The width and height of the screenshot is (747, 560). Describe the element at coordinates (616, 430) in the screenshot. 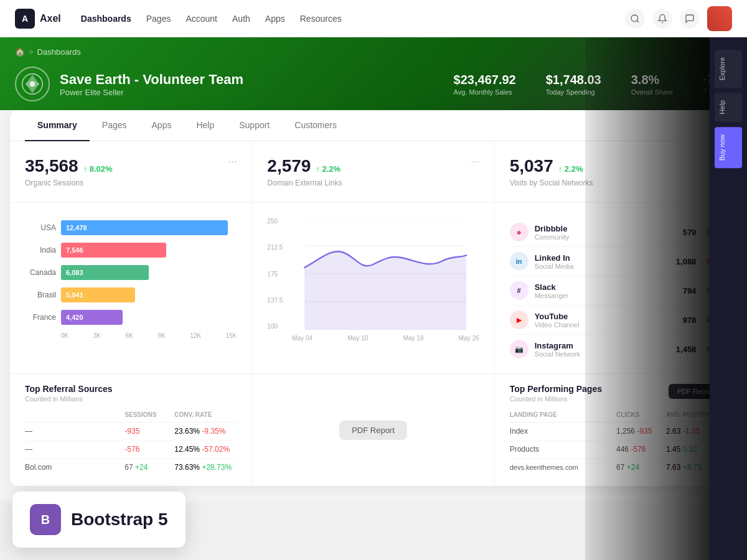

I see `top-pages-cell: Top Performing Pages Counted in Millions…` at that location.